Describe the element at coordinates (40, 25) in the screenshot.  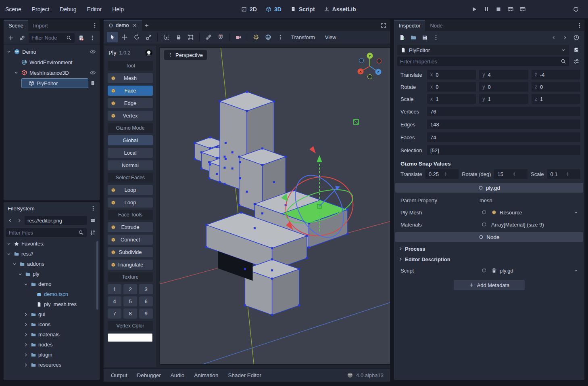
I see `tab-import: Import` at that location.